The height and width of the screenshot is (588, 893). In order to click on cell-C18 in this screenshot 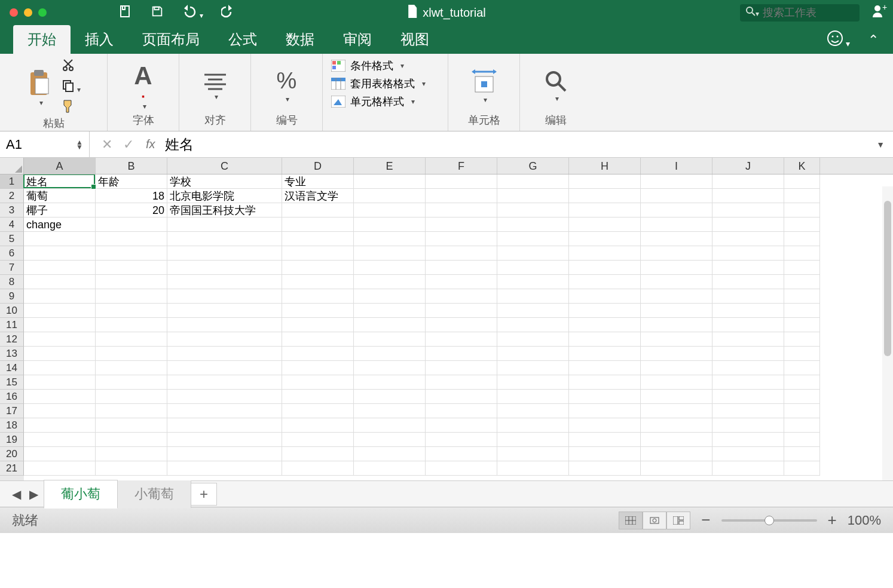, I will do `click(225, 425)`.